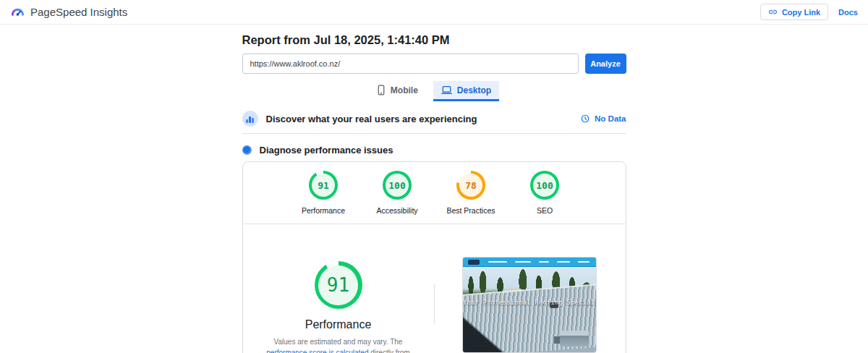 The width and height of the screenshot is (868, 353). I want to click on diagnose-title: Diagnose performance issues, so click(327, 150).